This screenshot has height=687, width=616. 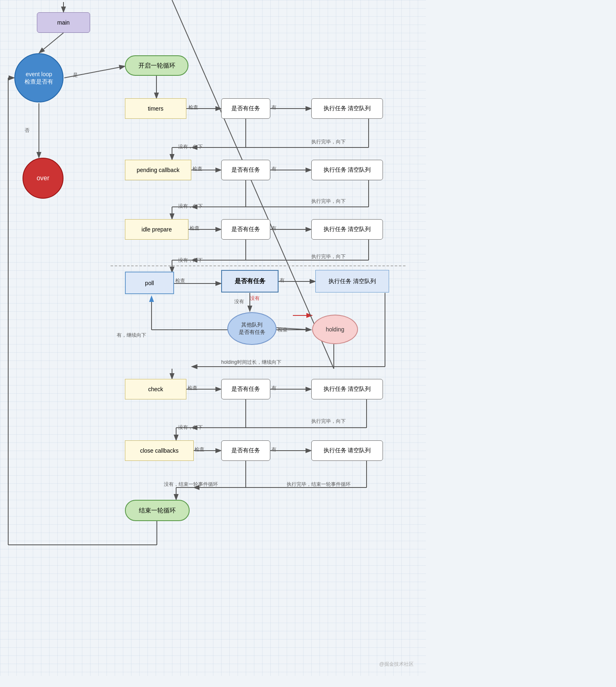 What do you see at coordinates (246, 451) in the screenshot?
I see `close-check-node: 是否有任务` at bounding box center [246, 451].